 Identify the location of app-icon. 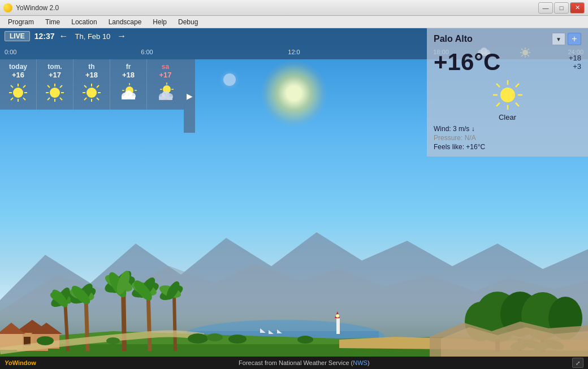
(8, 8).